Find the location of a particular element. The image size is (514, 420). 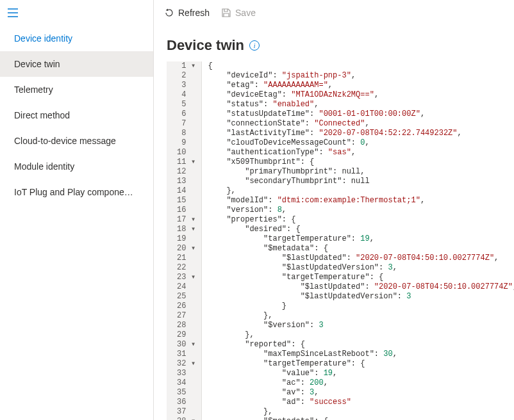

line-number: 25 is located at coordinates (187, 297).